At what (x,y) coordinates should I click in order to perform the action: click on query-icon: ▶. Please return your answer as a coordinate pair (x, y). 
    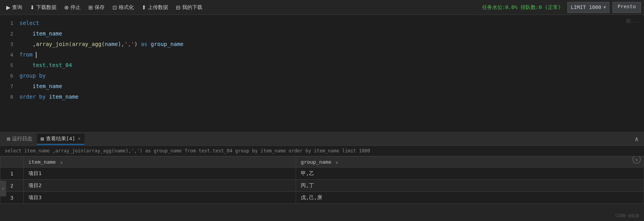
    Looking at the image, I should click on (9, 7).